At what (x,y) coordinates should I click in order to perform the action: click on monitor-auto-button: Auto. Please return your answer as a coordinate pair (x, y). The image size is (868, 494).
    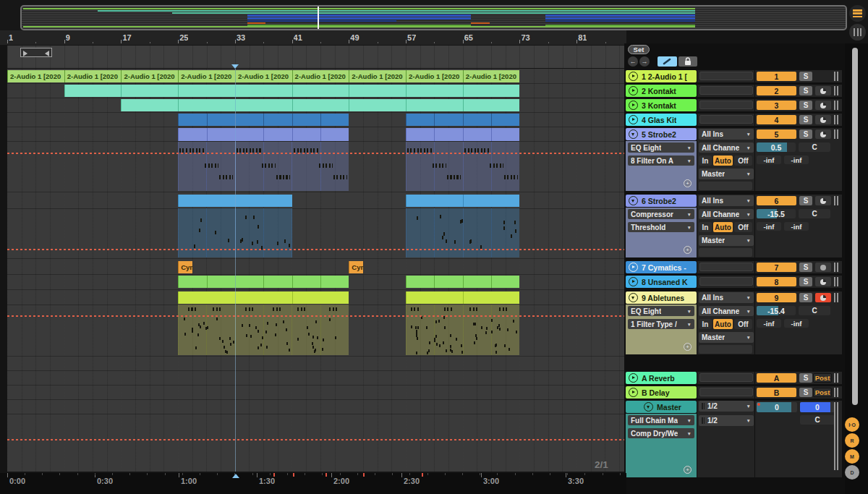
    Looking at the image, I should click on (723, 161).